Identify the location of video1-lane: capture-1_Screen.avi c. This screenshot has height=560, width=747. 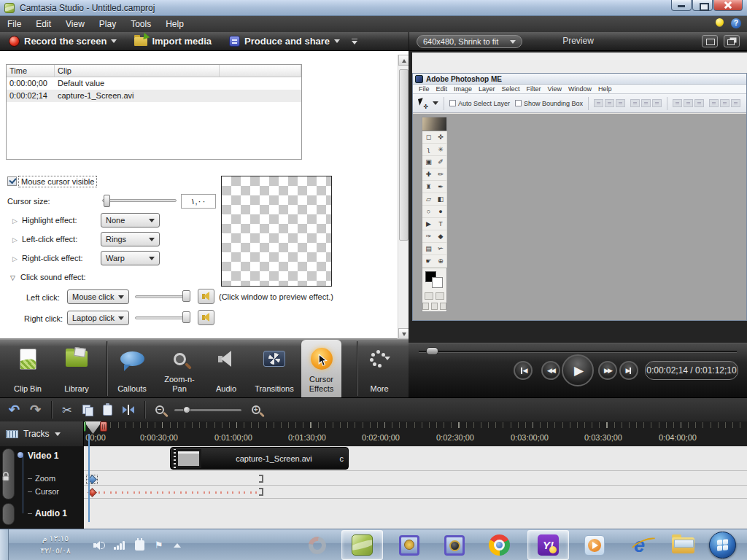
(416, 459).